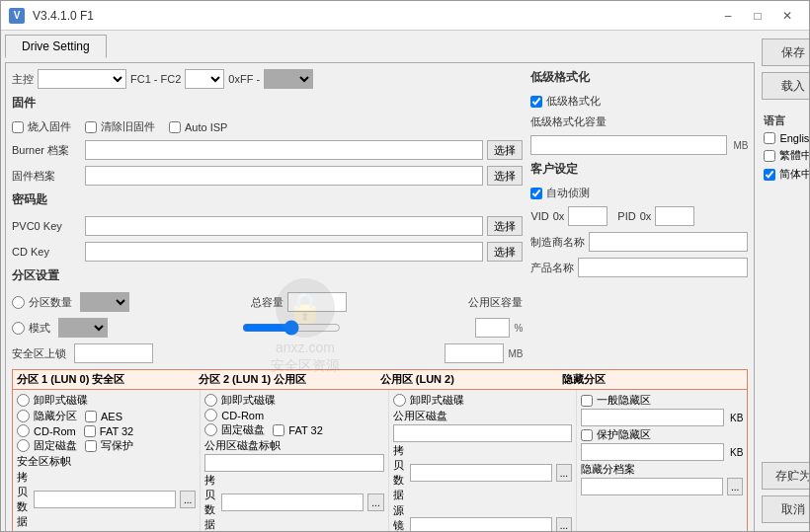  Describe the element at coordinates (198, 127) in the screenshot. I see `auto-isp-check: Auto ISP` at that location.